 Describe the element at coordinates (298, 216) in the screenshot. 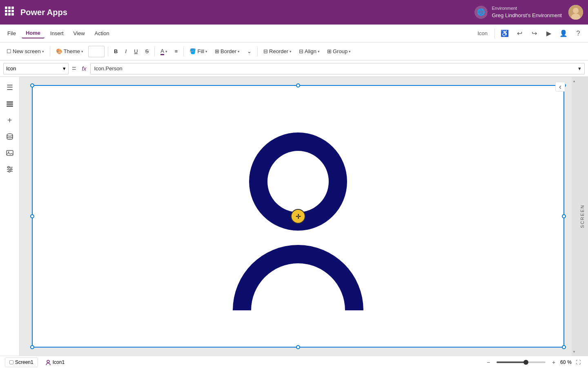

I see `person-icon-container: ✛` at that location.